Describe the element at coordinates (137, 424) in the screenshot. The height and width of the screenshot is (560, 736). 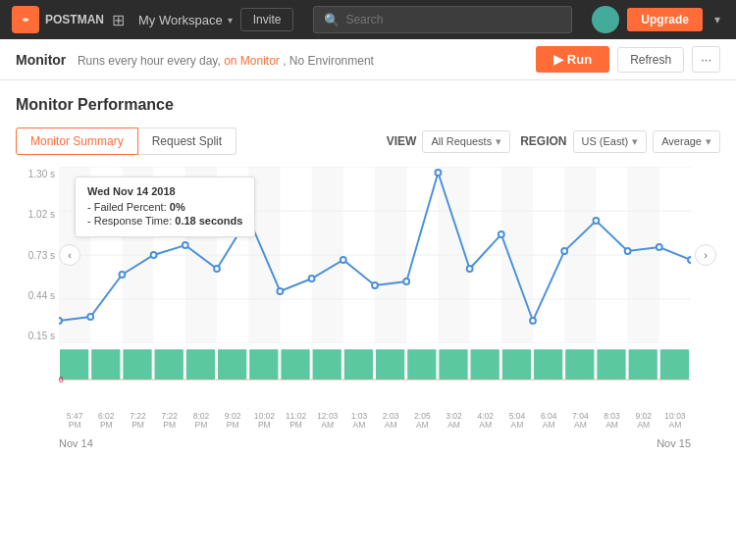
I see `x-label-2: 7:22PM` at that location.